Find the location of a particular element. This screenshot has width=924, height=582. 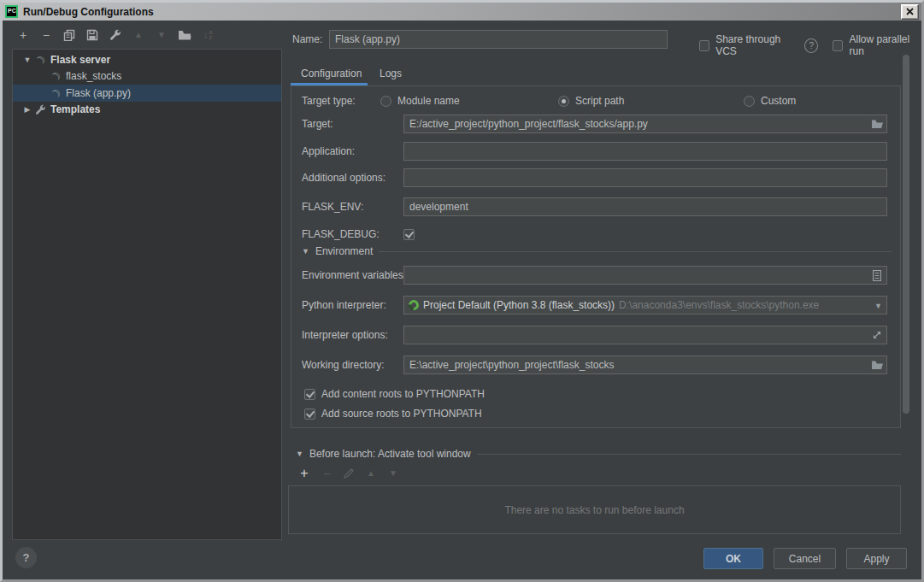

radio-custom: Custom is located at coordinates (769, 101).